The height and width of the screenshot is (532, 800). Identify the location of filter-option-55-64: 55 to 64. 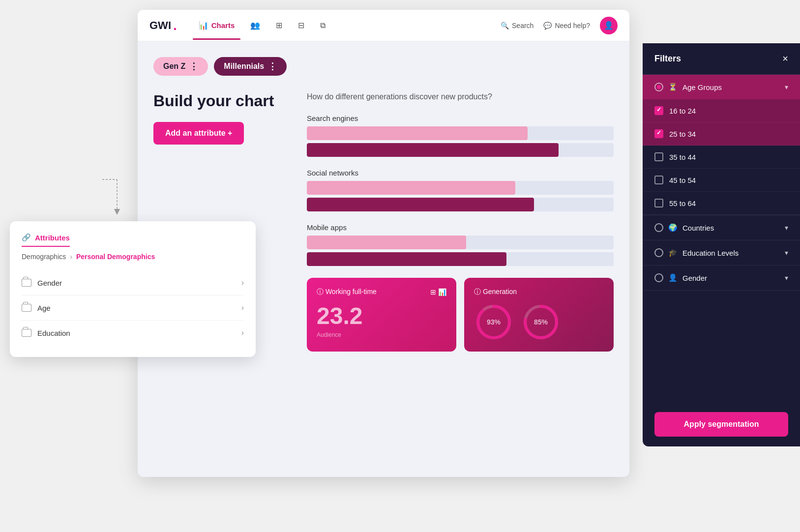
(721, 204).